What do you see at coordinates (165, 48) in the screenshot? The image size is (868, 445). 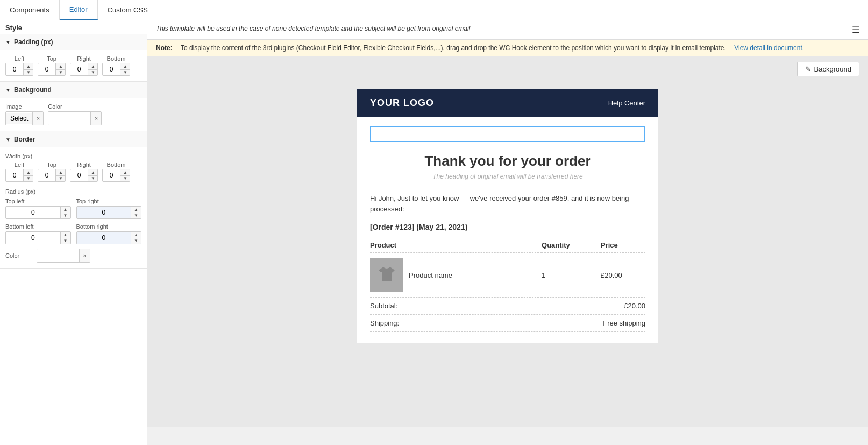 I see `note-label: Note:` at bounding box center [165, 48].